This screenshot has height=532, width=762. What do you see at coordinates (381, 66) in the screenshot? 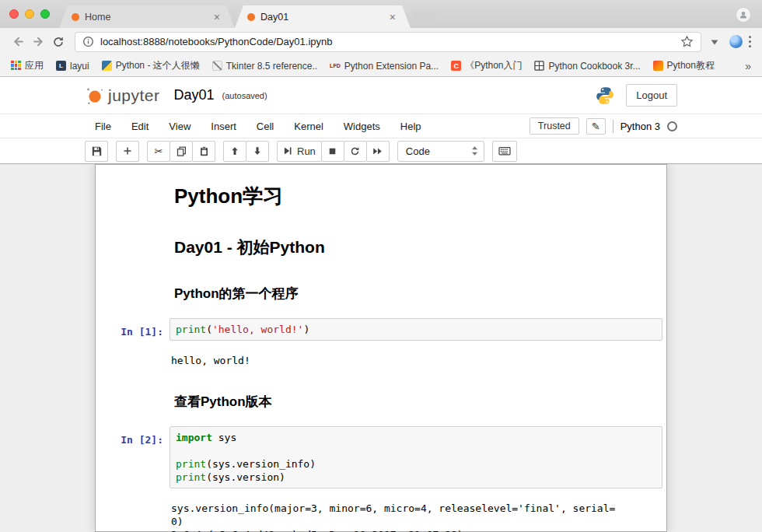
I see `bookmarks-bar: 应用 L layui Python - 这个人很懒 Tkinter 8.5 re…` at bounding box center [381, 66].